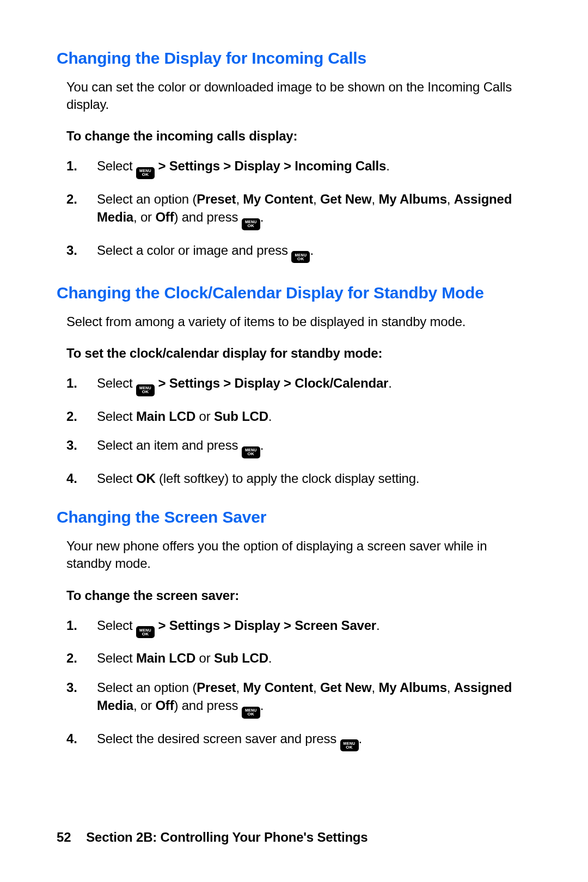 This screenshot has width=588, height=882. What do you see at coordinates (266, 625) in the screenshot?
I see `nav-path: > Settings > Display > Screen Saver` at bounding box center [266, 625].